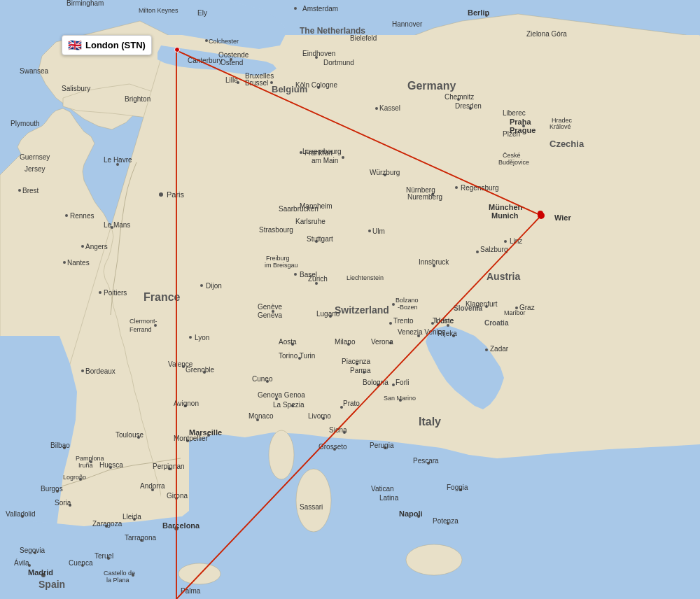 The width and height of the screenshot is (700, 599). I want to click on svg-text: Le Havre, so click(118, 160).